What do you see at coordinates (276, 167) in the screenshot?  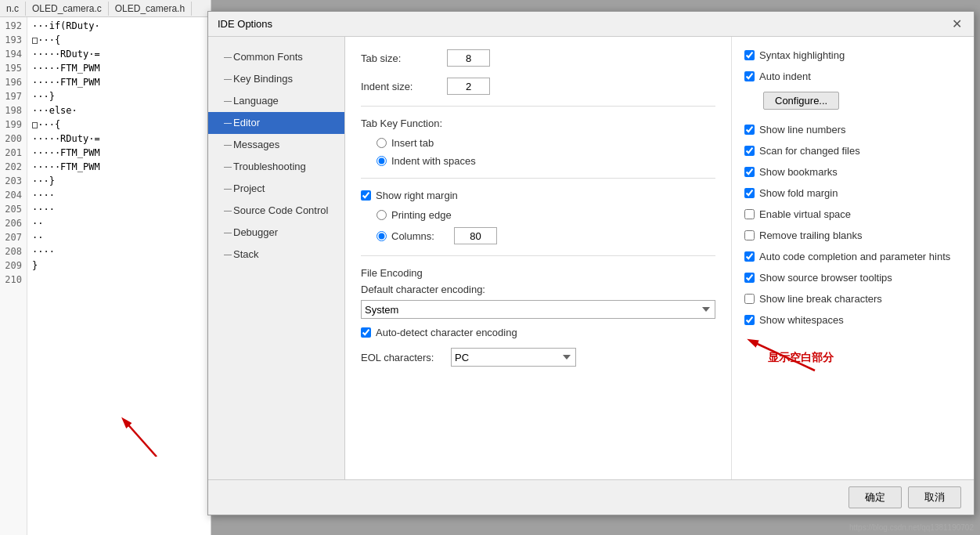 I see `nav-item-5: —Troubleshooting` at bounding box center [276, 167].